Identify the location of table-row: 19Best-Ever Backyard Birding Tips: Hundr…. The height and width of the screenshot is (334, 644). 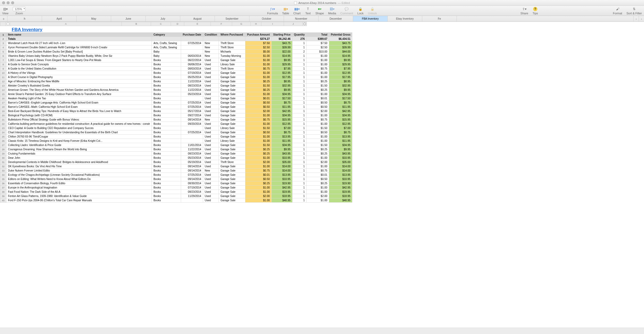
(176, 111).